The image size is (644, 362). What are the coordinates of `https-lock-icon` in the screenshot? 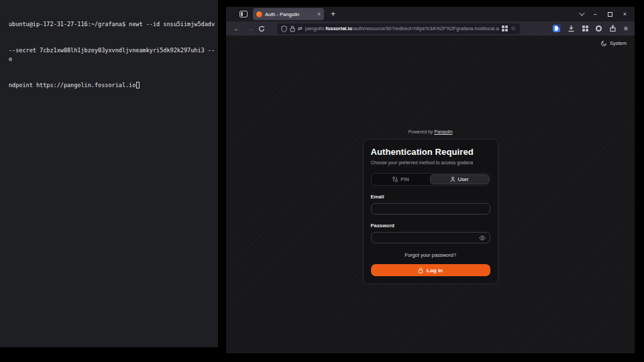 It's located at (292, 29).